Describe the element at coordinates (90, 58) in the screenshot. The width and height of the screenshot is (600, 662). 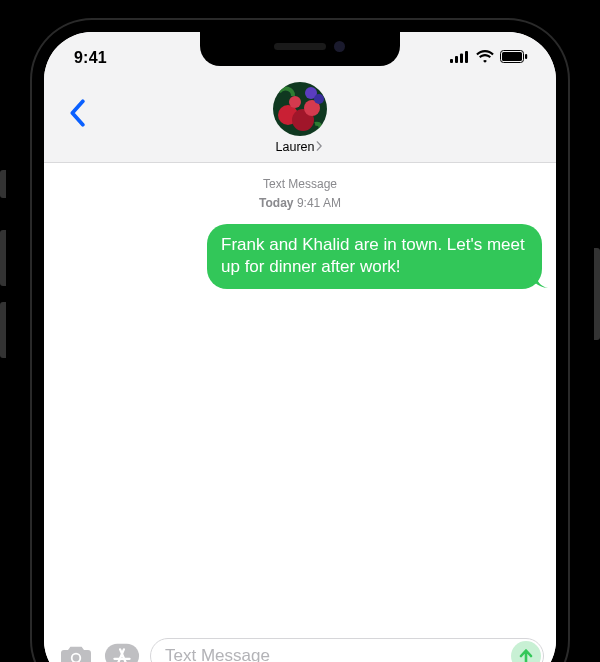
I see `status-time: 9:41` at that location.